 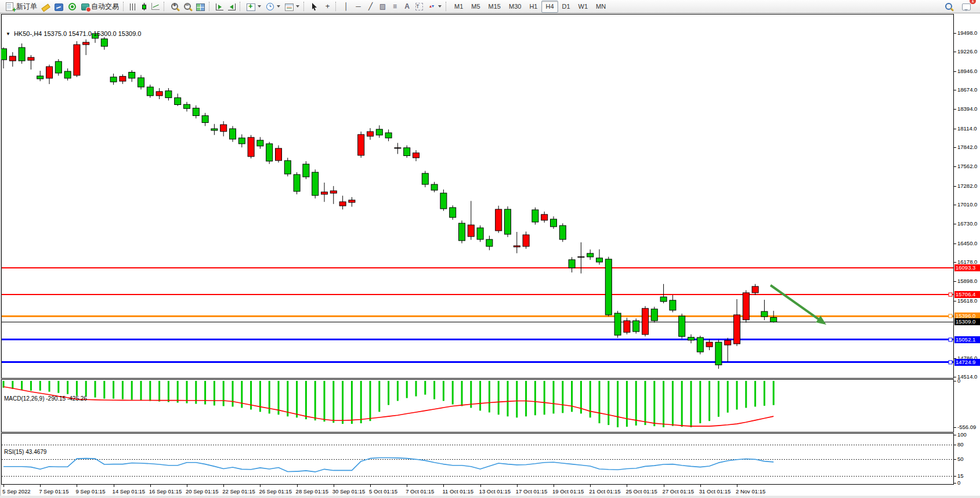 I want to click on new-order-label: 新订单, so click(x=27, y=7).